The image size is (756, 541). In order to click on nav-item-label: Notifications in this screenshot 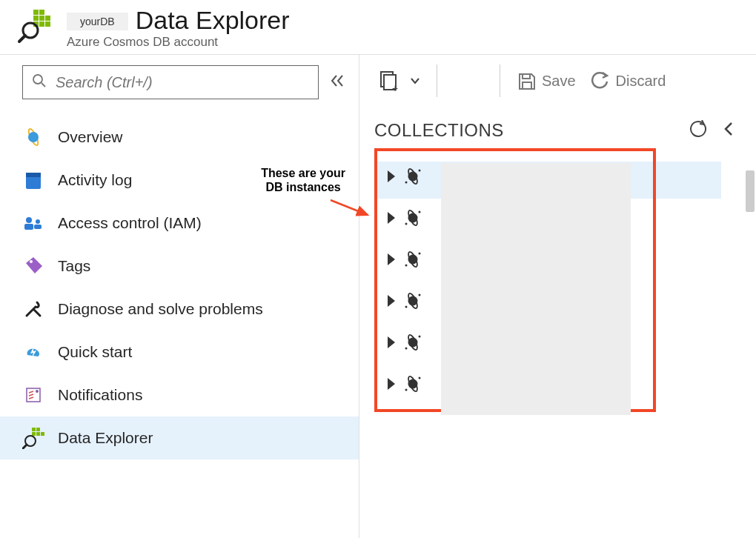, I will do `click(100, 395)`.